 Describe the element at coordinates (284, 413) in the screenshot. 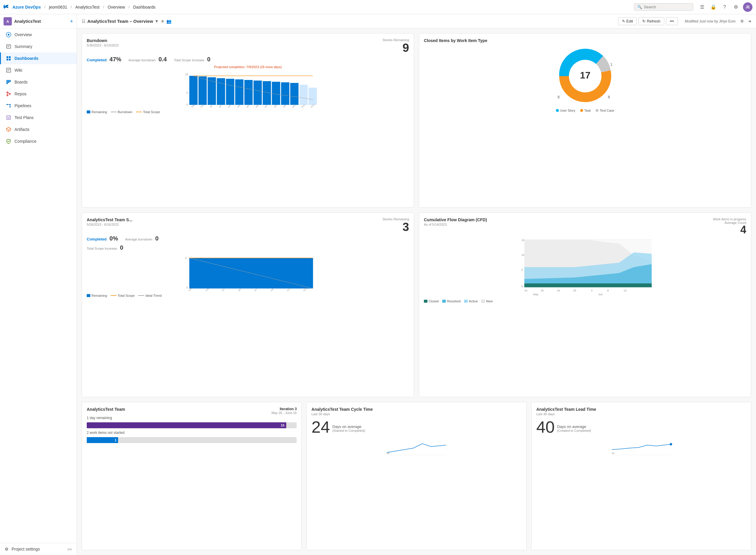

I see `iteration-date-range: May 26 - June 16` at that location.